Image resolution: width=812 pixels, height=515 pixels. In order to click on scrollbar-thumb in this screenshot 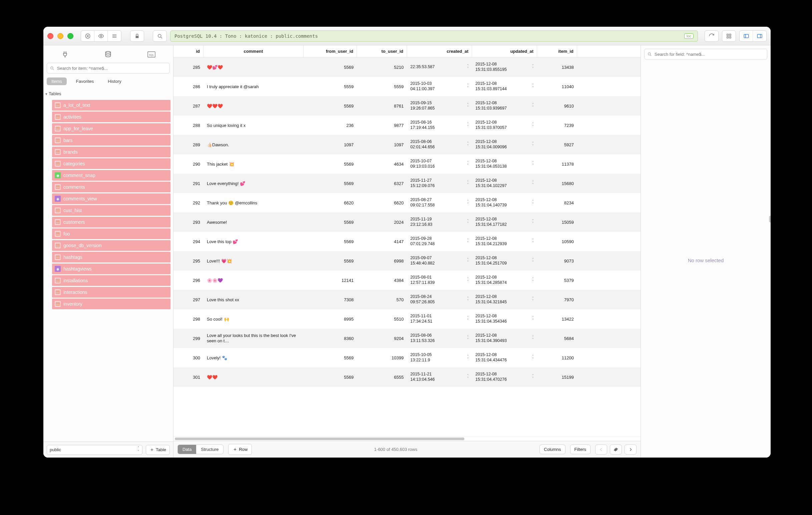, I will do `click(320, 439)`.